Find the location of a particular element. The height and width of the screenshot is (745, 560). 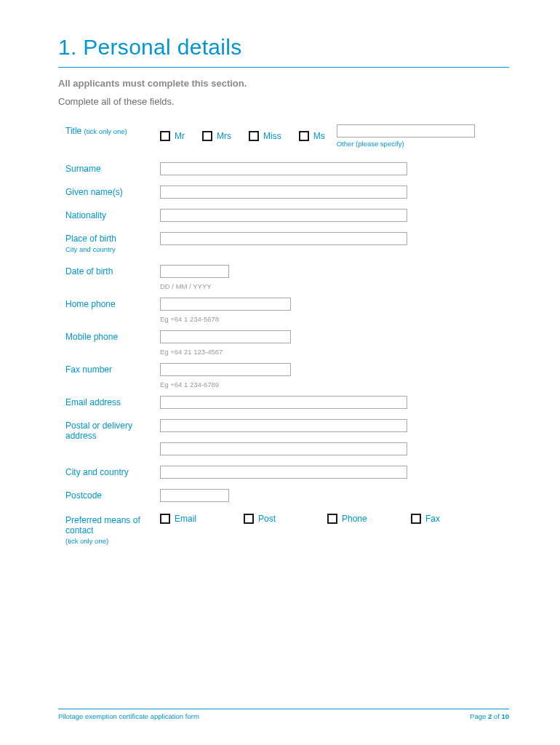

nationality-input is located at coordinates (284, 215).